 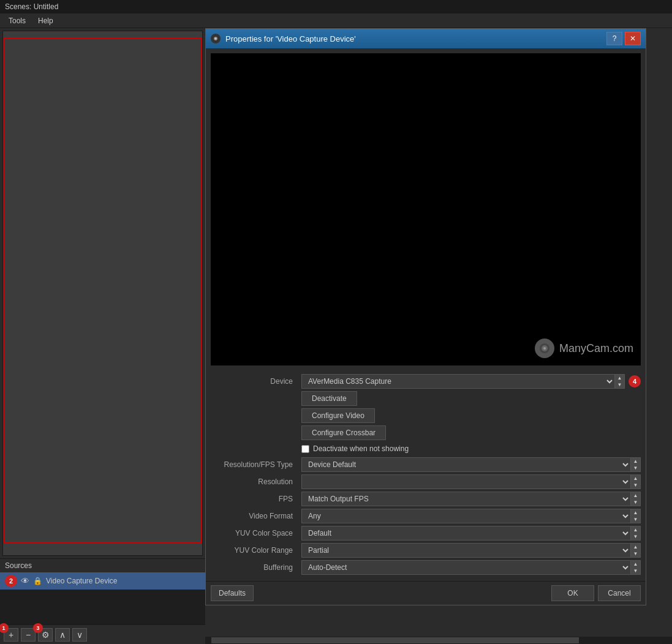 What do you see at coordinates (636, 513) in the screenshot?
I see `video-format-spin-up: ▲` at bounding box center [636, 513].